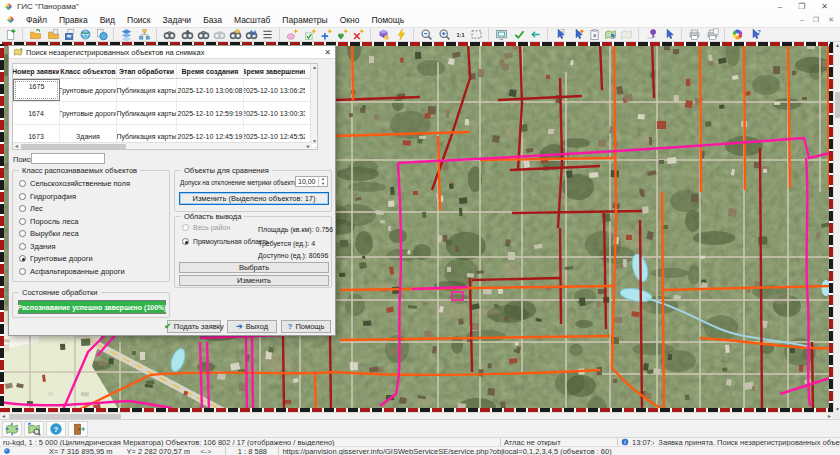 Image resolution: width=840 pixels, height=455 pixels. What do you see at coordinates (65, 416) in the screenshot?
I see `horizontal-scroll-thumb` at bounding box center [65, 416].